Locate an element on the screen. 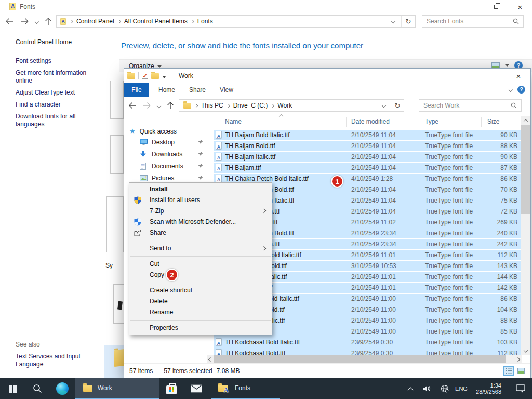 The image size is (532, 399). fonts-up-button is located at coordinates (48, 21).